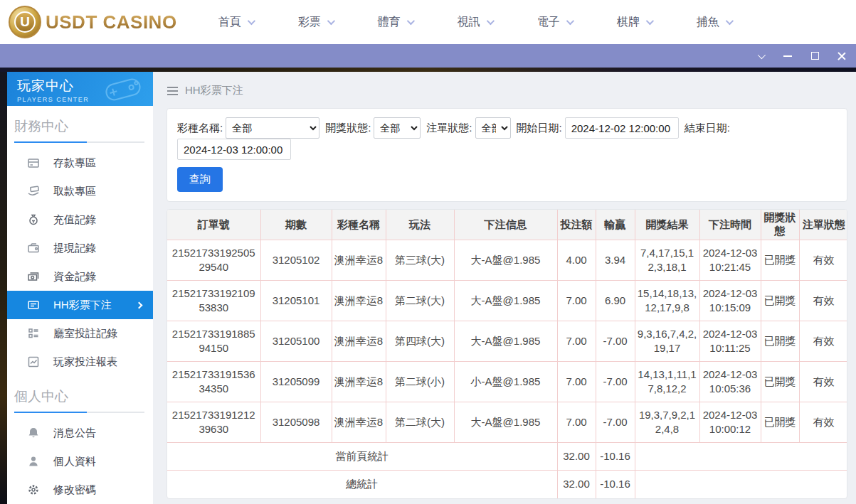 Image resolution: width=856 pixels, height=504 pixels. What do you see at coordinates (397, 128) in the screenshot?
I see `draw-status-select: 全部` at bounding box center [397, 128].